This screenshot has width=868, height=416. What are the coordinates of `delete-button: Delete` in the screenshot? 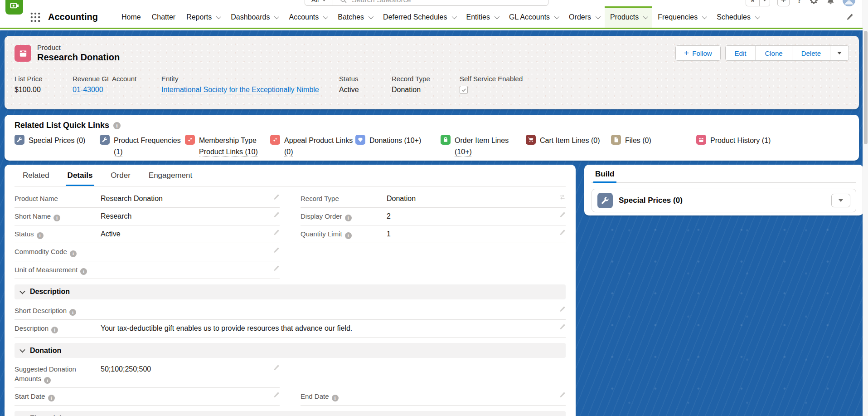 It's located at (811, 53).